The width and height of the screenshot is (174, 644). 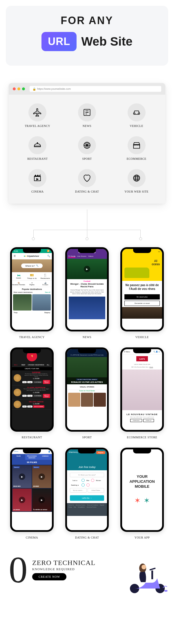 What do you see at coordinates (87, 371) in the screenshot?
I see `sport-hero-image: THE BEST FIFA FOOTBALL AWARDSRONALDO VU …` at bounding box center [87, 371].